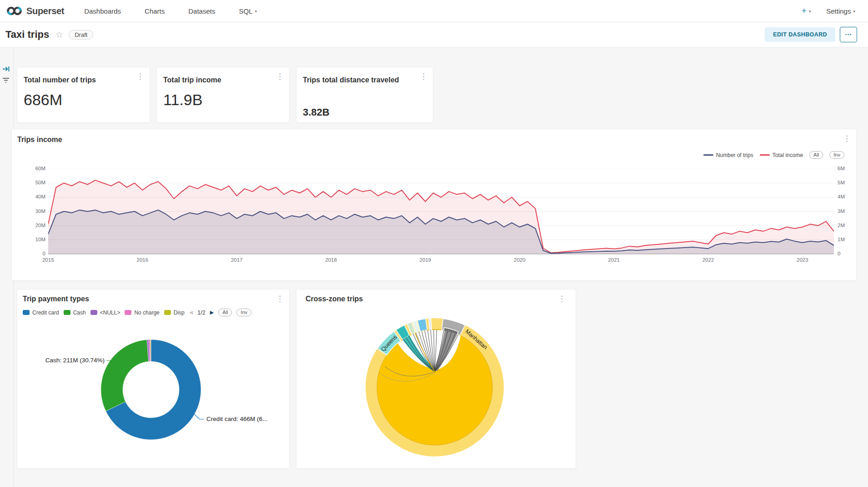 The width and height of the screenshot is (868, 487). Describe the element at coordinates (426, 260) in the screenshot. I see `x-axis-tick: 2019` at that location.